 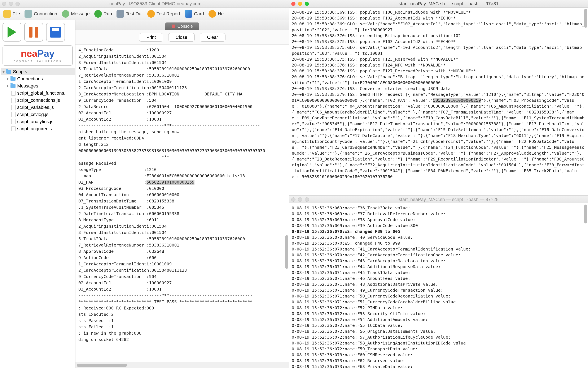 What do you see at coordinates (144, 14) in the screenshot?
I see `toolbar: File Connection Message Run Test Dat Tes…` at bounding box center [144, 14].